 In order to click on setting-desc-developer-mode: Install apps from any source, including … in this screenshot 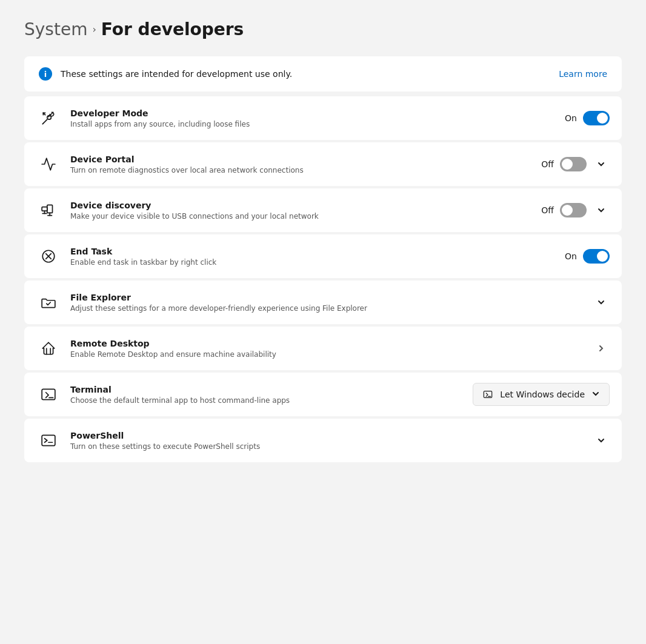, I will do `click(313, 124)`.